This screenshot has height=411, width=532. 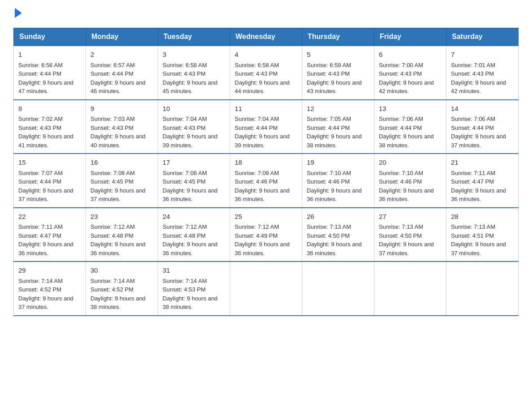 What do you see at coordinates (122, 109) in the screenshot?
I see `day-number: 9` at bounding box center [122, 109].